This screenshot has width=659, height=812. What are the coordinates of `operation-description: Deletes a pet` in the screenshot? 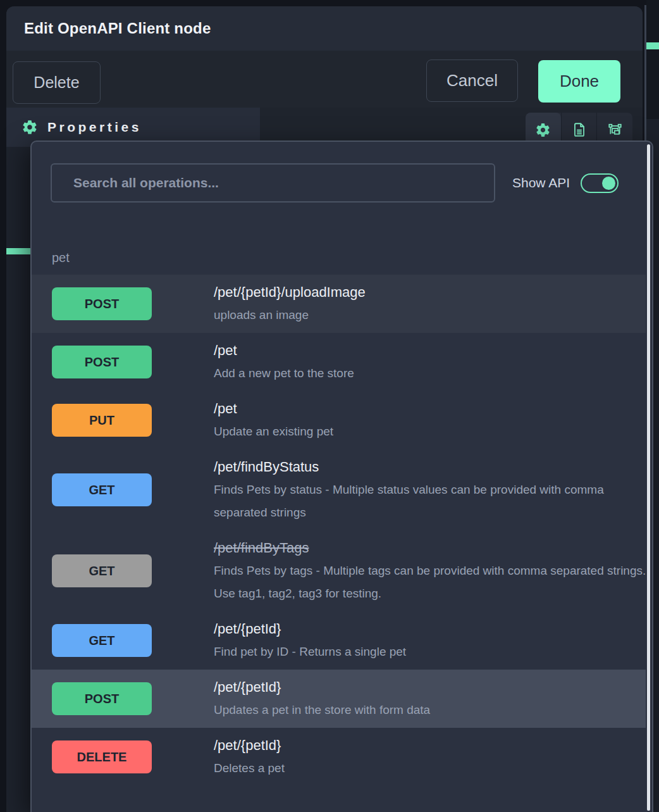 It's located at (432, 768).